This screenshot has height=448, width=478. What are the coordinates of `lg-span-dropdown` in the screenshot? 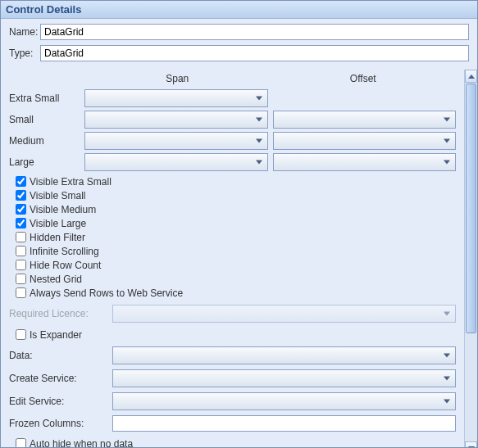 It's located at (176, 162).